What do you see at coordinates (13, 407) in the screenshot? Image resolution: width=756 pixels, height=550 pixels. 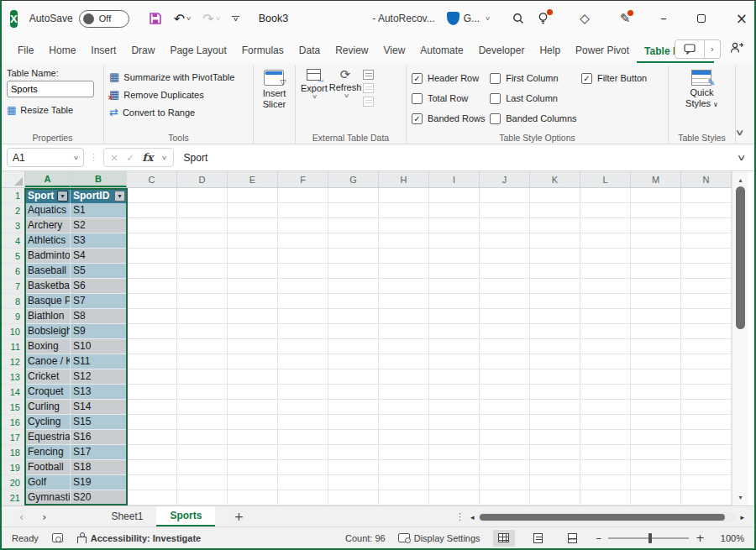 I see `row-header: 15` at bounding box center [13, 407].